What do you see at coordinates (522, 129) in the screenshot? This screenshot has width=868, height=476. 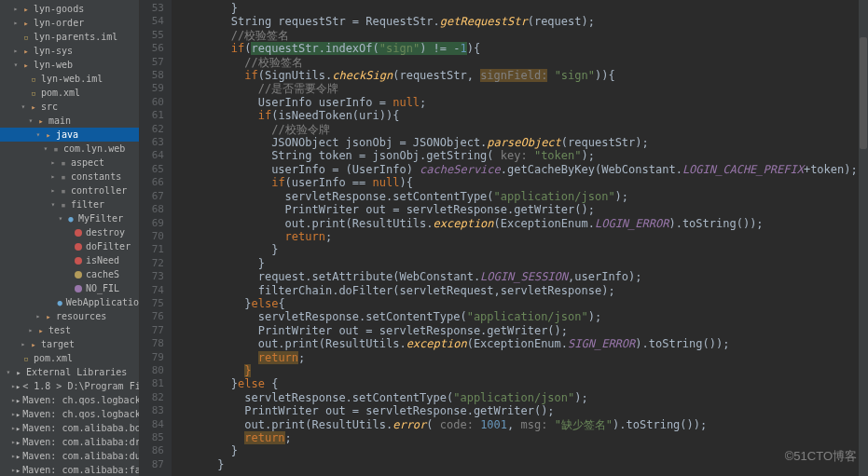 I see `code-line: //校验令牌` at bounding box center [522, 129].